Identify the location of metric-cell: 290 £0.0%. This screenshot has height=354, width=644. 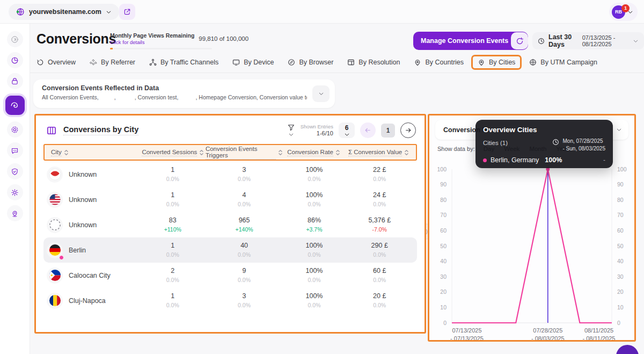
(379, 250).